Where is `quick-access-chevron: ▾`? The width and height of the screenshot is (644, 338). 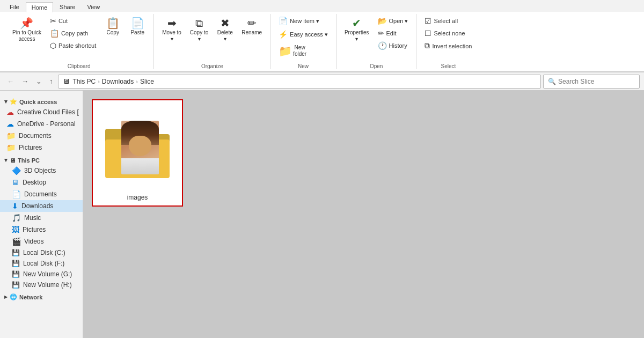 quick-access-chevron: ▾ is located at coordinates (6, 102).